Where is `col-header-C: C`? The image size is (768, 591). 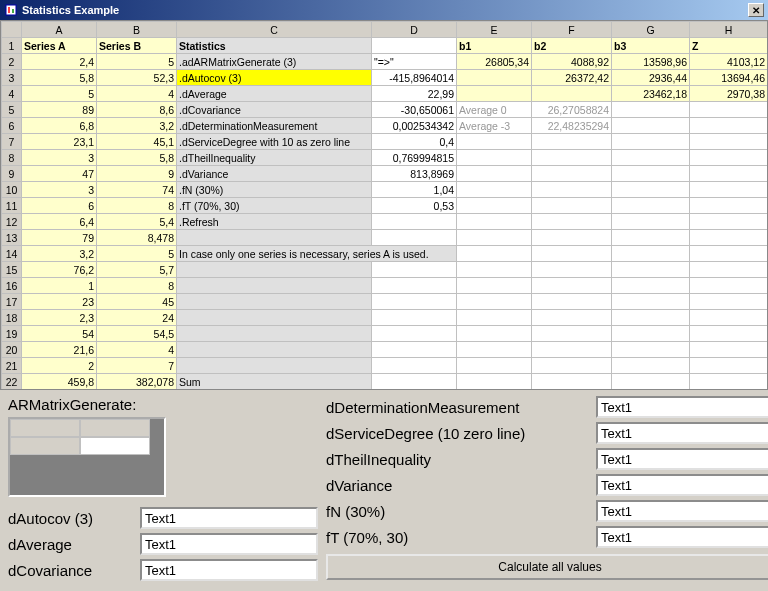 col-header-C: C is located at coordinates (274, 30).